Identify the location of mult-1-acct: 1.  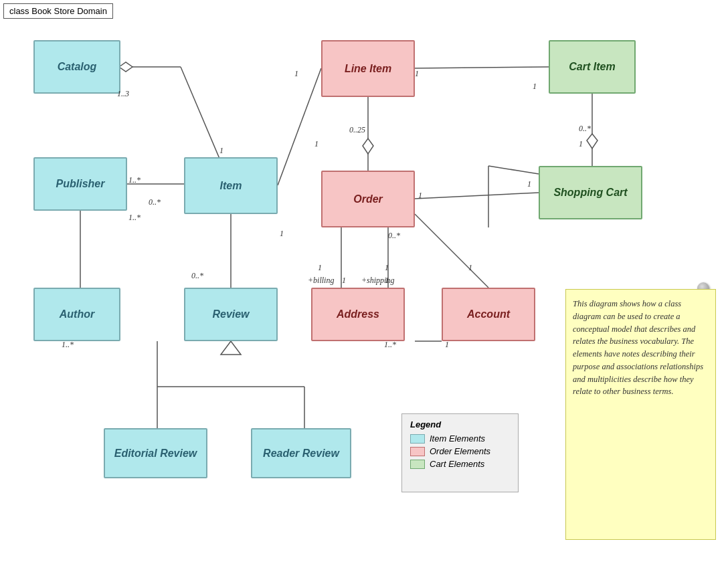
(447, 345).